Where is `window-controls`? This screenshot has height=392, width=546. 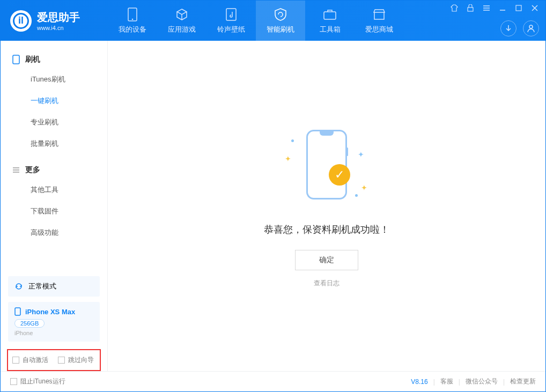
window-controls is located at coordinates (498, 20).